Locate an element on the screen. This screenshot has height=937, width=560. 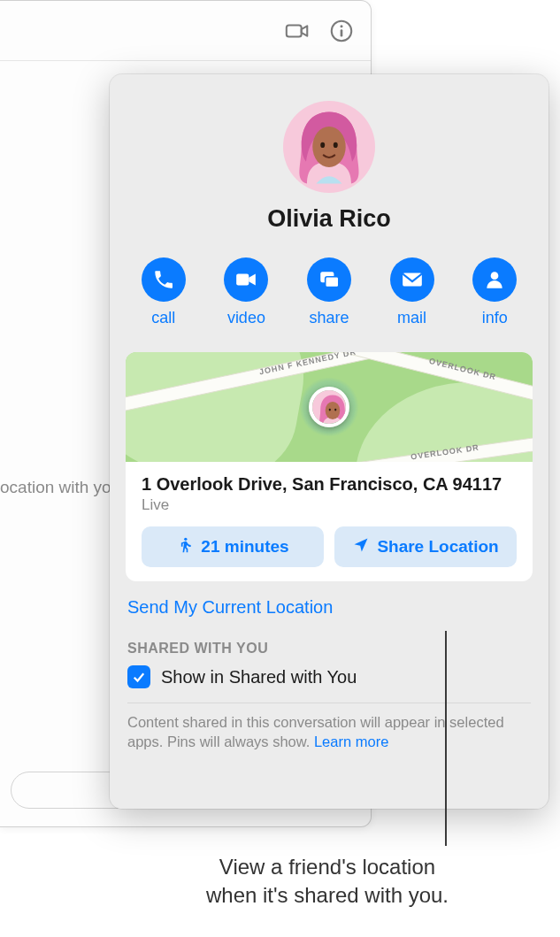
location-map: John F Kennedy Dr Overlook Dr Overlook D… is located at coordinates (329, 407).